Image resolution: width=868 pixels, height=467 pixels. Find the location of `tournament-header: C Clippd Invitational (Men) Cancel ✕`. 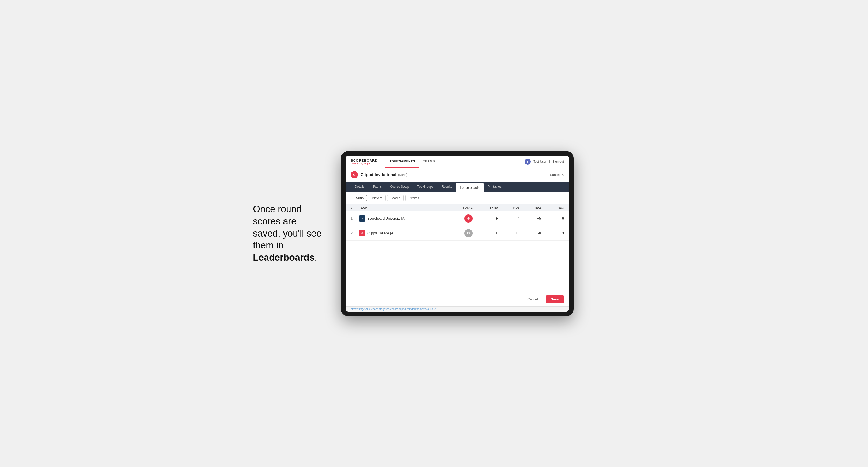

tournament-header: C Clippd Invitational (Men) Cancel ✕ is located at coordinates (457, 175).